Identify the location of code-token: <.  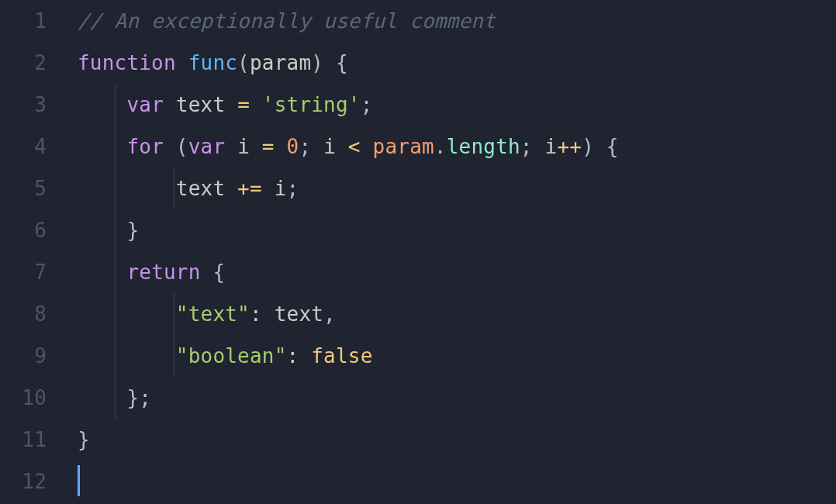
(354, 147).